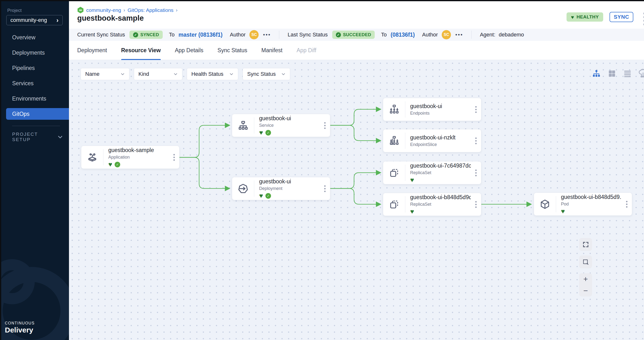 This screenshot has width=644, height=340. What do you see at coordinates (105, 74) in the screenshot?
I see `filter-name-dropdown: Name` at bounding box center [105, 74].